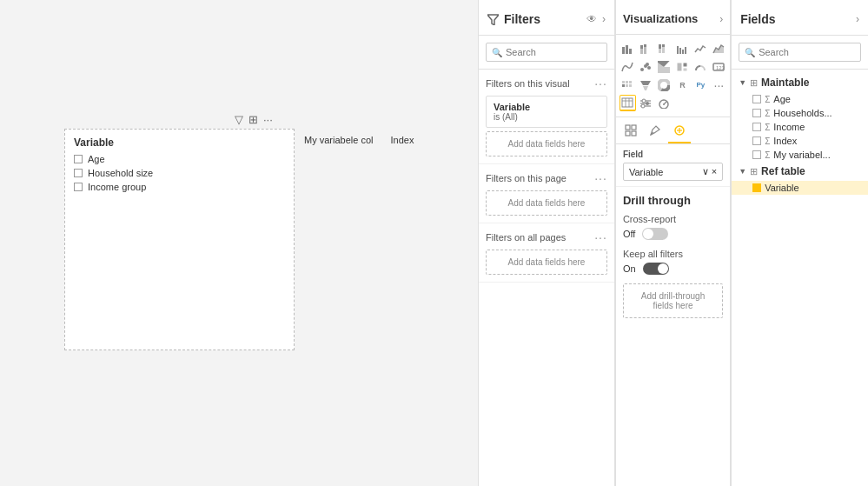 This screenshot has width=868, height=486. I want to click on filter-toolbar-icon: ▽, so click(239, 120).